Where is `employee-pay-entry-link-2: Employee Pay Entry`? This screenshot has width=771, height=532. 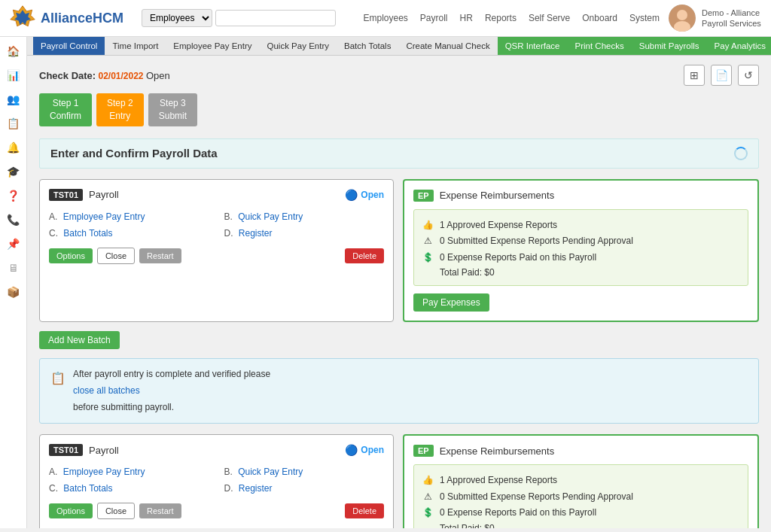 employee-pay-entry-link-2: Employee Pay Entry is located at coordinates (104, 472).